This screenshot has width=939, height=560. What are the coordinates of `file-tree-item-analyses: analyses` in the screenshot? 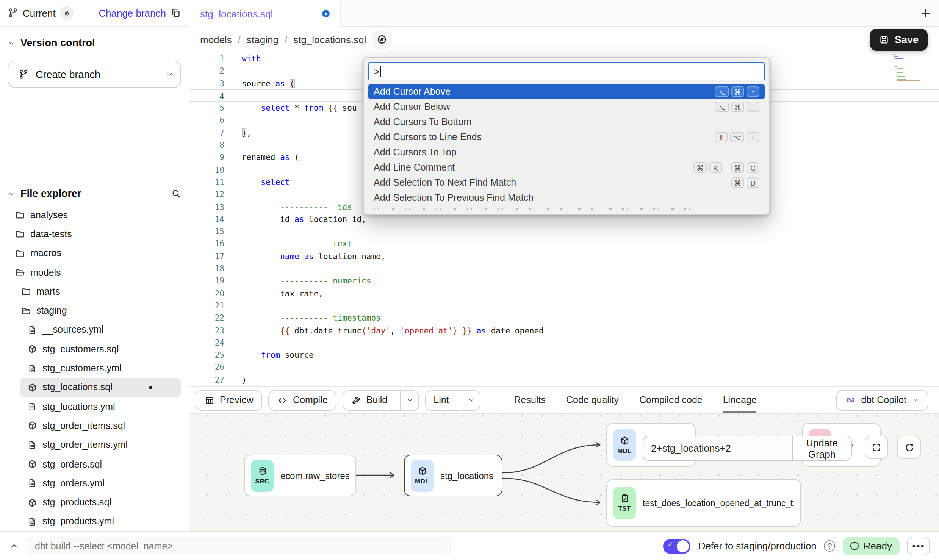 It's located at (94, 215).